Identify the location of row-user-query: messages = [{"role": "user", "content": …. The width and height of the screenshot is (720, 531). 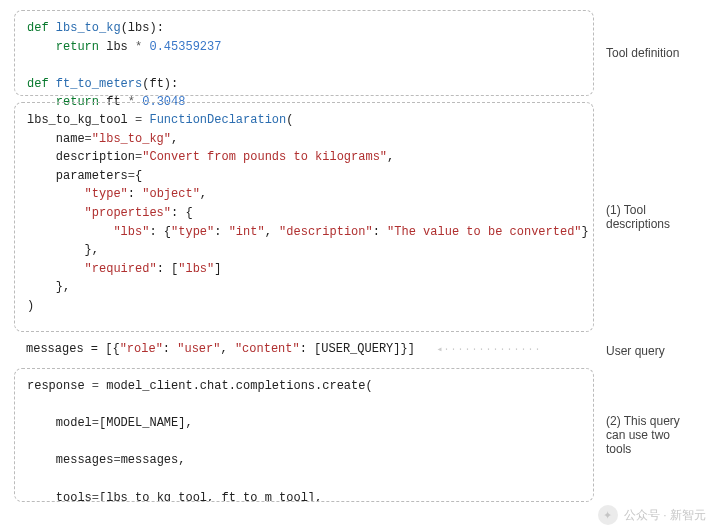
(360, 351).